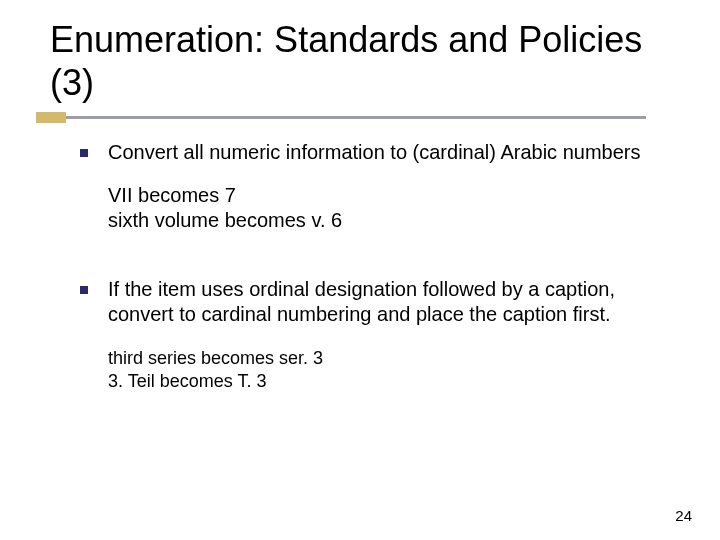 The height and width of the screenshot is (540, 720). Describe the element at coordinates (341, 118) in the screenshot. I see `title-underline` at that location.